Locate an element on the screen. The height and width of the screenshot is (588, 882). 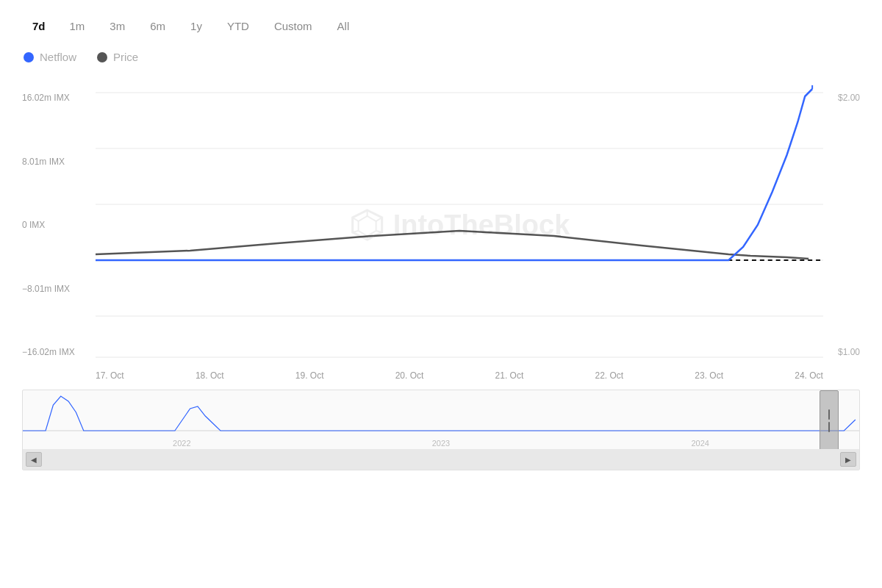
nav-bar: ◀ ▶ is located at coordinates (441, 459).